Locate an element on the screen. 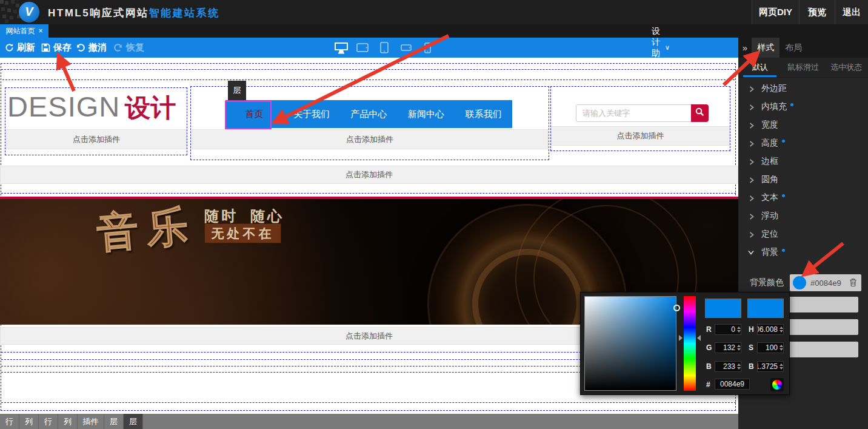 The height and width of the screenshot is (429, 868). section-background: 背景 is located at coordinates (803, 252).